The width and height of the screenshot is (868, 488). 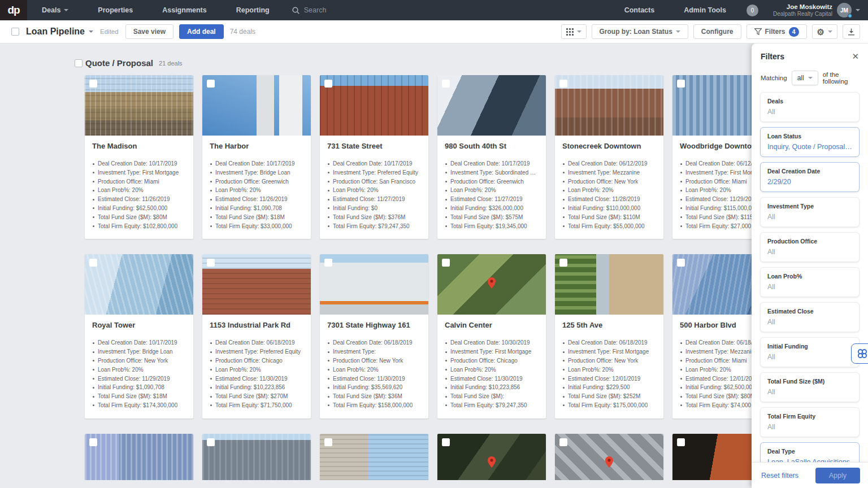 I want to click on nav-item-assignments: Assignments, so click(x=184, y=10).